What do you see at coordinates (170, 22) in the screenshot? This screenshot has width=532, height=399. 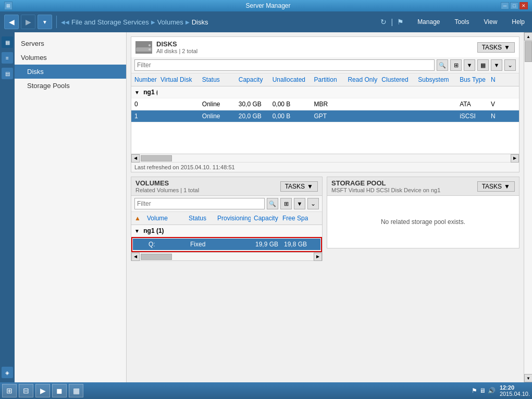 I see `breadcrumb-volumes: Volumes` at bounding box center [170, 22].